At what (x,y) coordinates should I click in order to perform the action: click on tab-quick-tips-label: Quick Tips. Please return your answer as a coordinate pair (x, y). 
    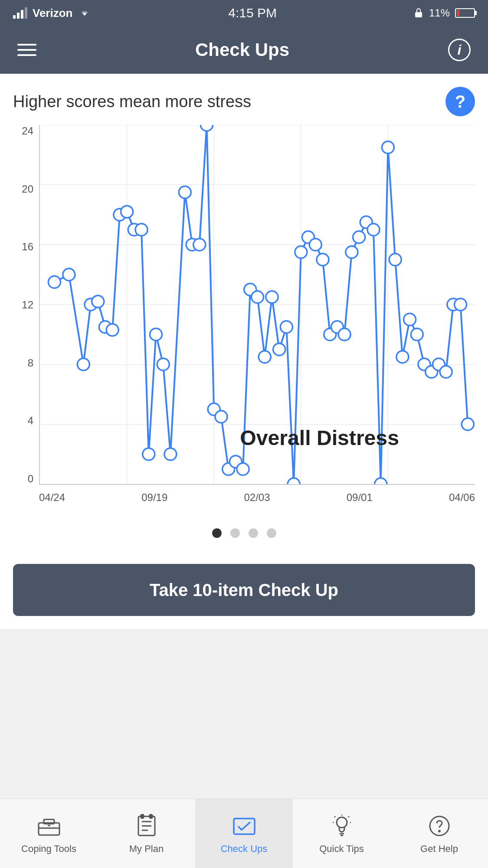
    Looking at the image, I should click on (342, 849).